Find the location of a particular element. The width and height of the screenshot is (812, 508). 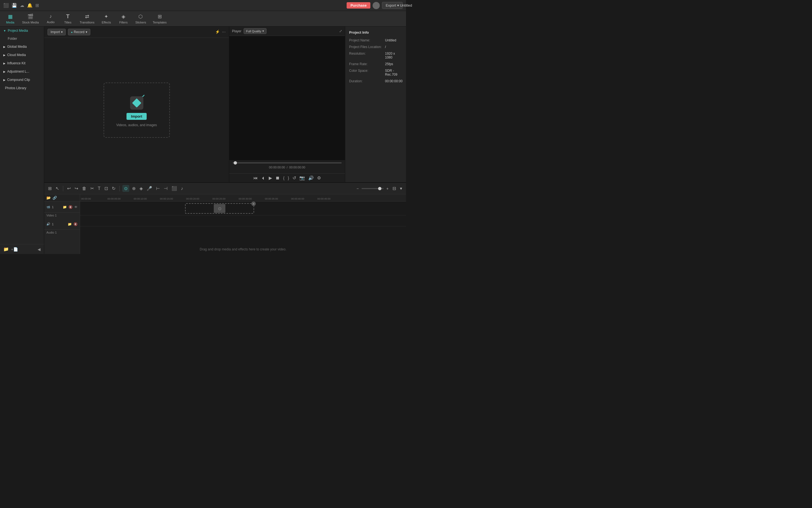

import-button: Import ▾ is located at coordinates (56, 32).